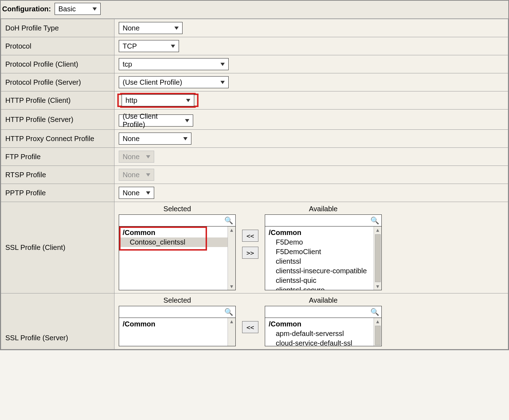 Image resolution: width=509 pixels, height=420 pixels. I want to click on list-item: clientssl, so click(319, 262).